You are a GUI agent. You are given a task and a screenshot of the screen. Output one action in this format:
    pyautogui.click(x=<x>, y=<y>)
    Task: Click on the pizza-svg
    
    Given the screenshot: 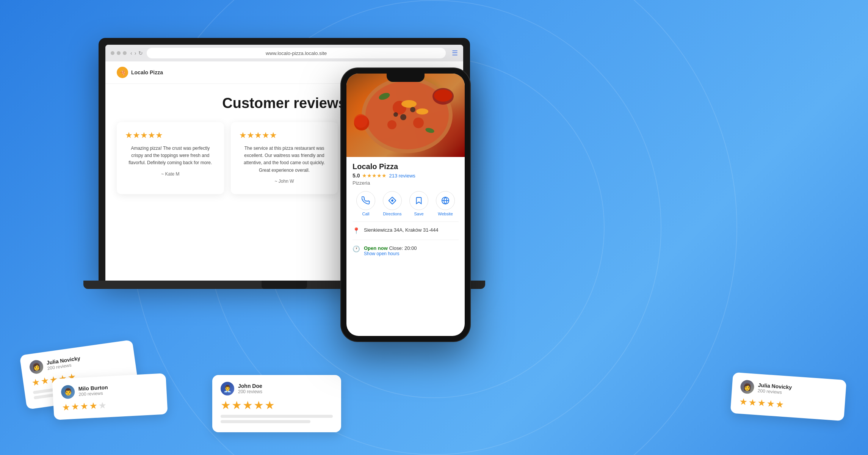 What is the action you would take?
    pyautogui.click(x=406, y=115)
    